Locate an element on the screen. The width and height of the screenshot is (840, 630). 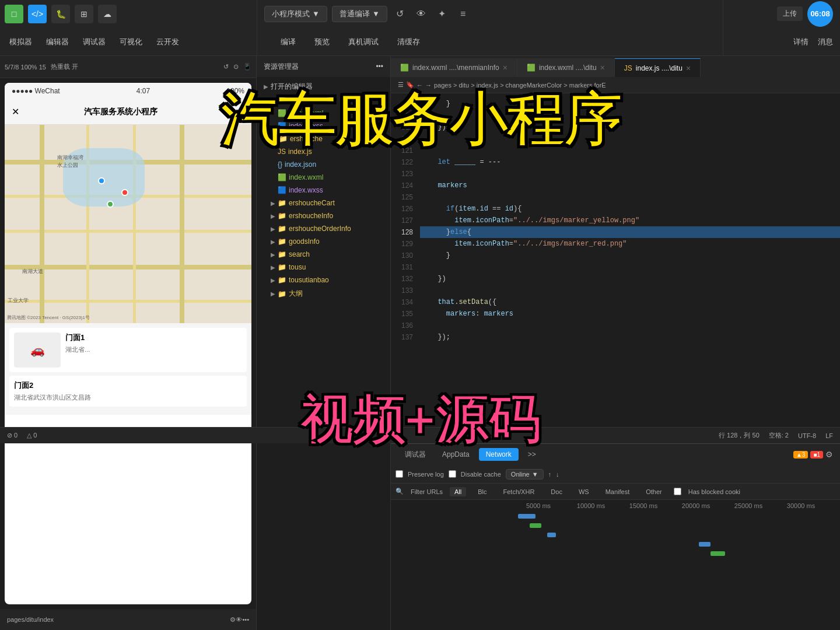
clear-cache-label: 清缓存 is located at coordinates (408, 42).